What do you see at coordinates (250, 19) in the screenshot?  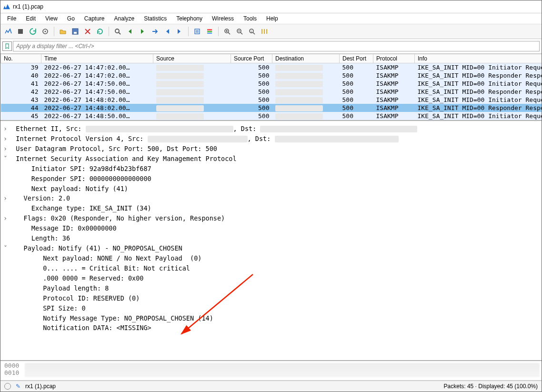 I see `menu-tools: Tools` at bounding box center [250, 19].